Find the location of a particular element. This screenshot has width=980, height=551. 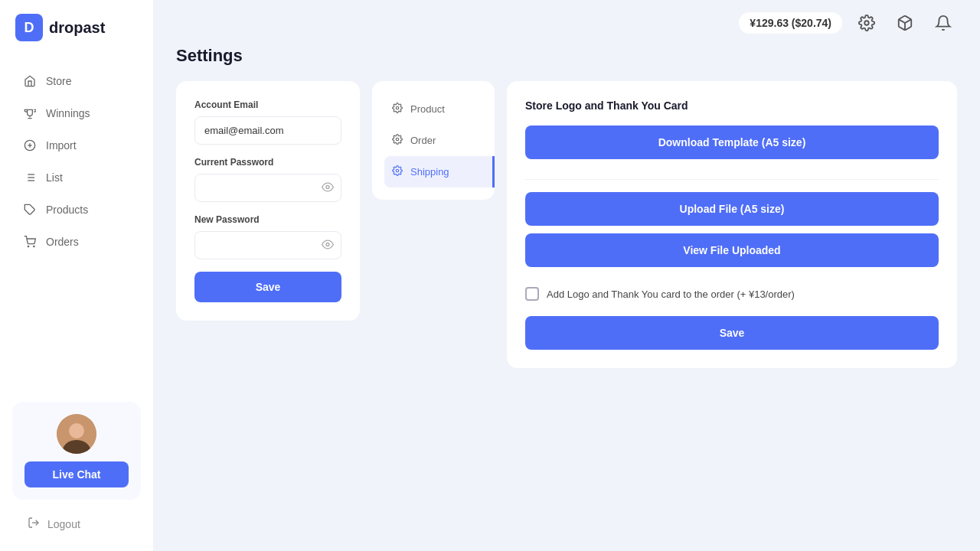

logout-item: Logout is located at coordinates (77, 523).